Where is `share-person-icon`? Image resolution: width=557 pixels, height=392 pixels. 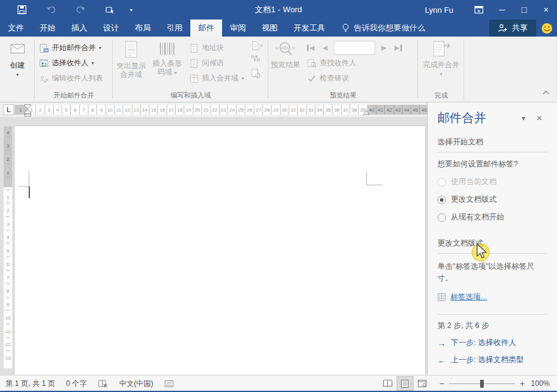
share-person-icon is located at coordinates (503, 28).